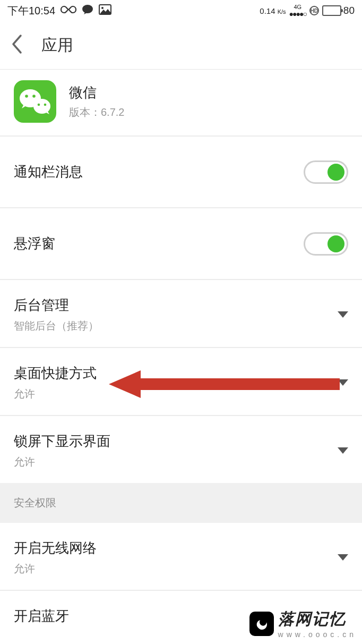 This screenshot has width=362, height=644. What do you see at coordinates (35, 243) in the screenshot?
I see `row-title: 悬浮窗` at bounding box center [35, 243].